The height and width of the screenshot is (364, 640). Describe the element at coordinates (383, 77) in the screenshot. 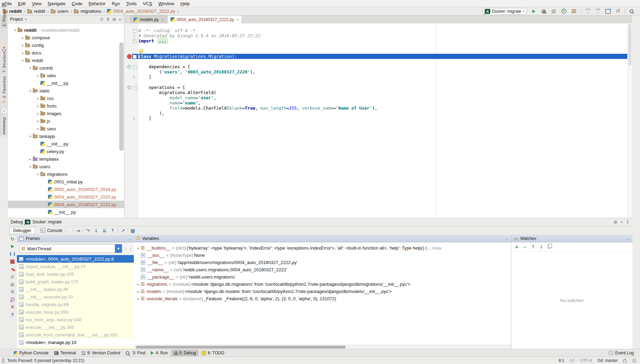

I see `code-line: ]` at that location.